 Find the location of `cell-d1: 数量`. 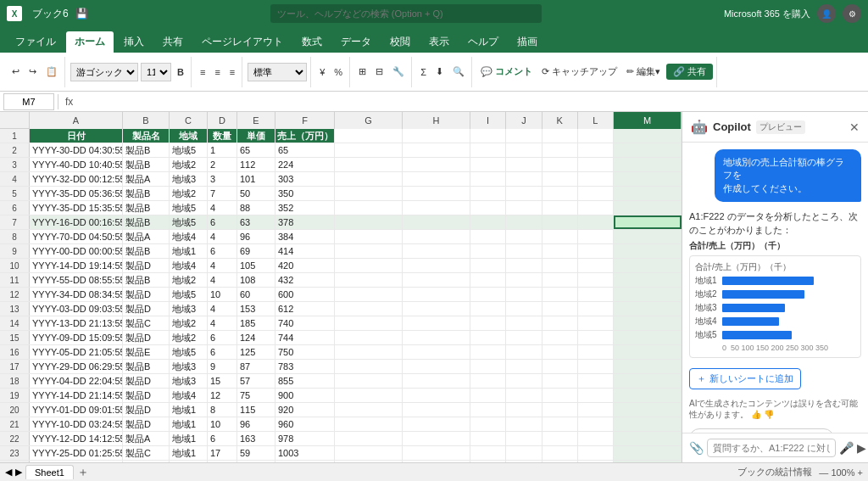

cell-d1: 数量 is located at coordinates (222, 136).